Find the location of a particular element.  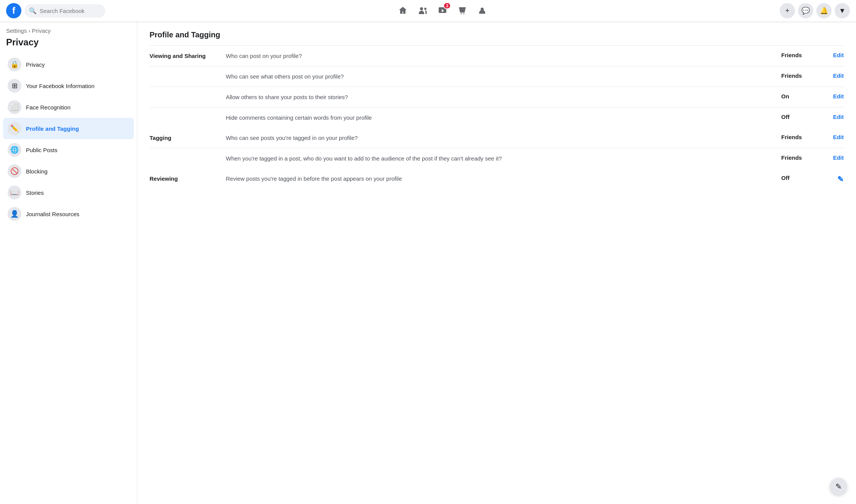

marketplace-nav-button is located at coordinates (462, 11).